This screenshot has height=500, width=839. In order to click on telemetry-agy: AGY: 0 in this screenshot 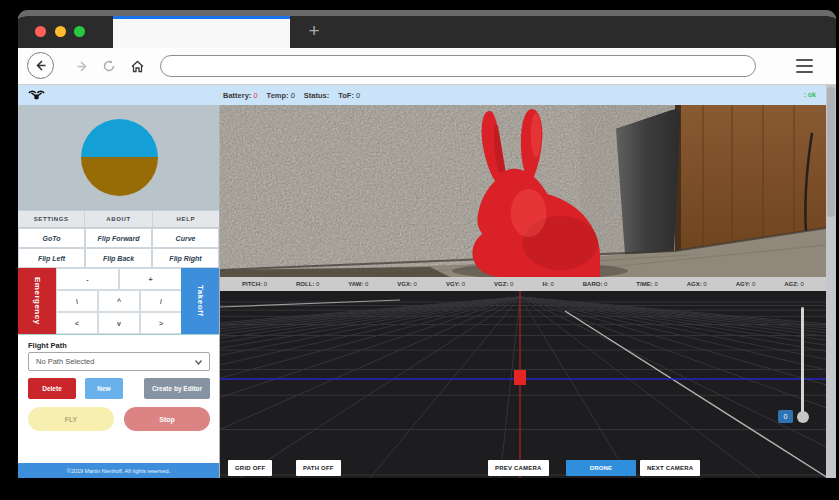, I will do `click(746, 284)`.